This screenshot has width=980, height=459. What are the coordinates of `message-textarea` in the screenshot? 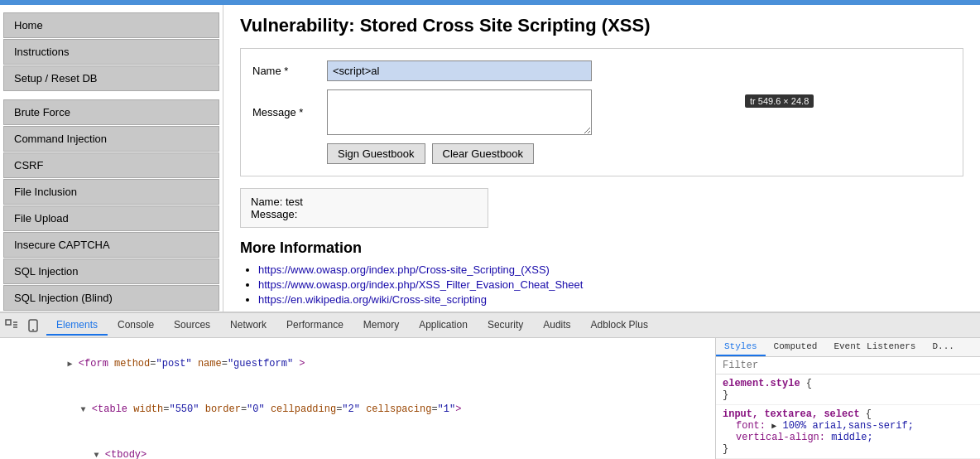 It's located at (459, 113).